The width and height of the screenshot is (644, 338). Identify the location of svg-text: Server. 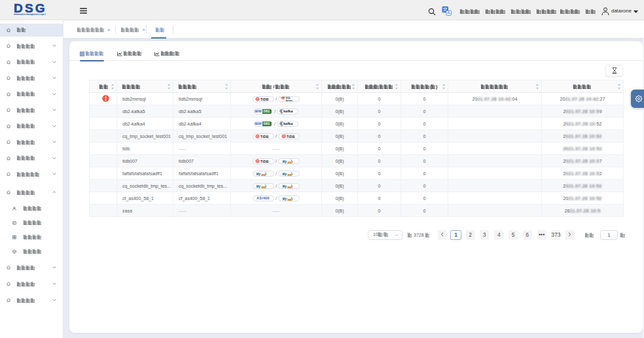
(289, 101).